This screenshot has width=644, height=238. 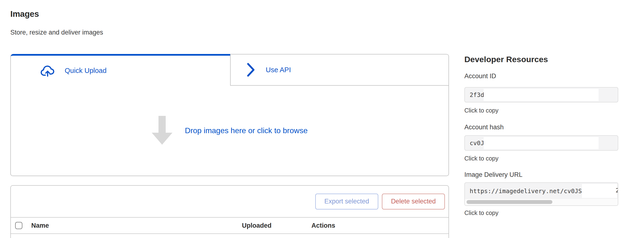 I want to click on image-delivery-url-label: Image Delivery URL, so click(x=494, y=175).